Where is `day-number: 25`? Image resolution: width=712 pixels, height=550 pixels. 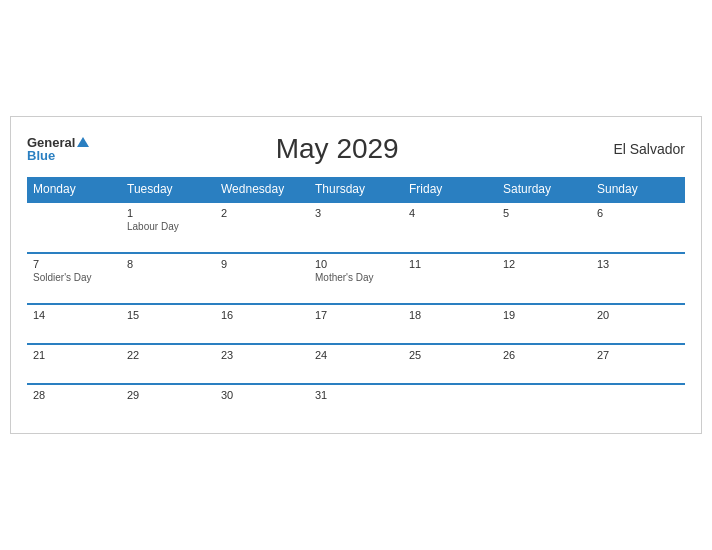 day-number: 25 is located at coordinates (450, 355).